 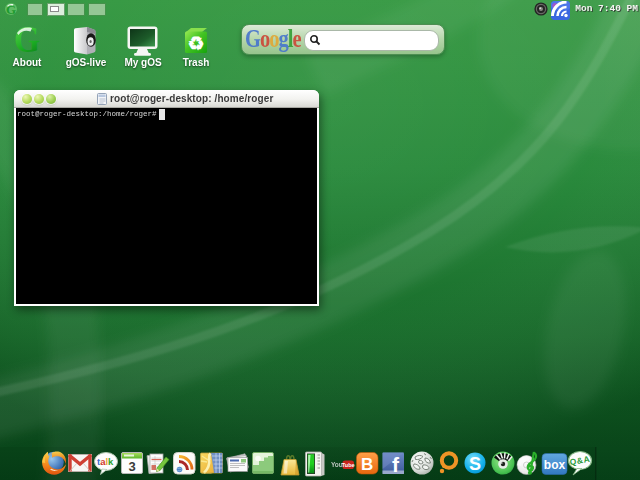 I want to click on svg-text: box, so click(x=555, y=465).